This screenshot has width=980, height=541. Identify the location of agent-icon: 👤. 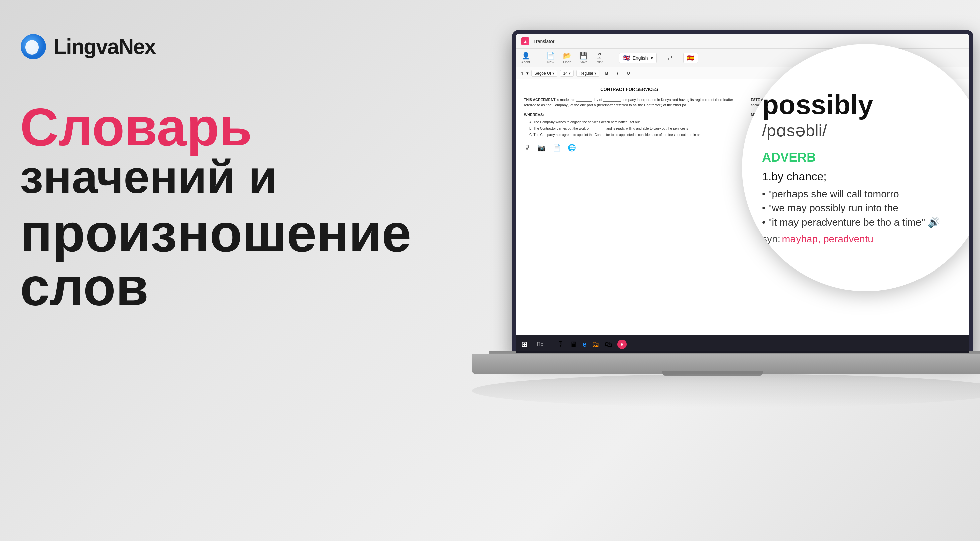
(526, 56).